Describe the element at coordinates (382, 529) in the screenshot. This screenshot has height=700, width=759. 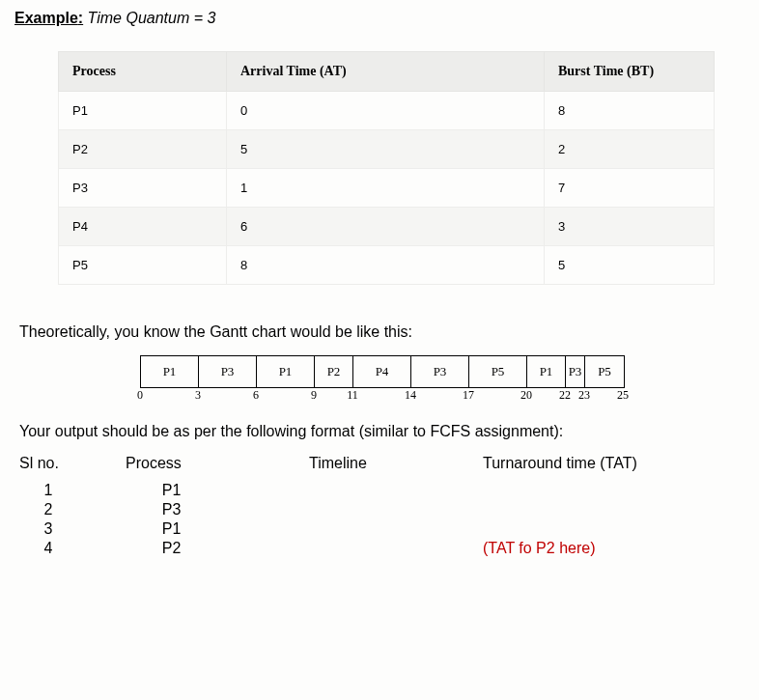
I see `output-row: 3P1` at that location.